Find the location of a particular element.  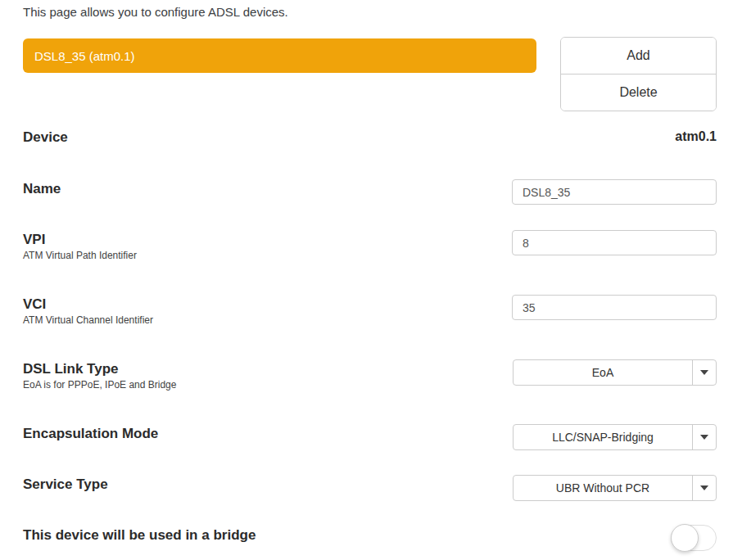

encapsulation-mode-caret is located at coordinates (704, 437).